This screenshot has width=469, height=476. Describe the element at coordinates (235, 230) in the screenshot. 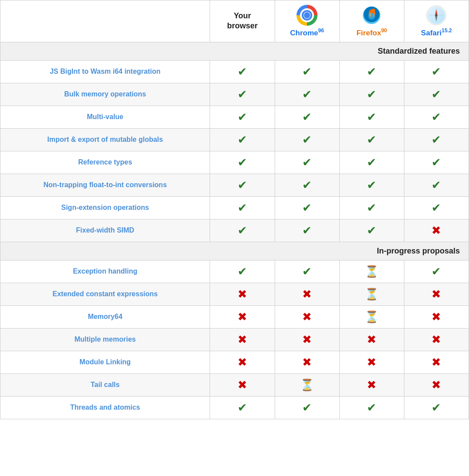

I see `table-row: Fixed-width SIMD✔✔✔✖` at that location.